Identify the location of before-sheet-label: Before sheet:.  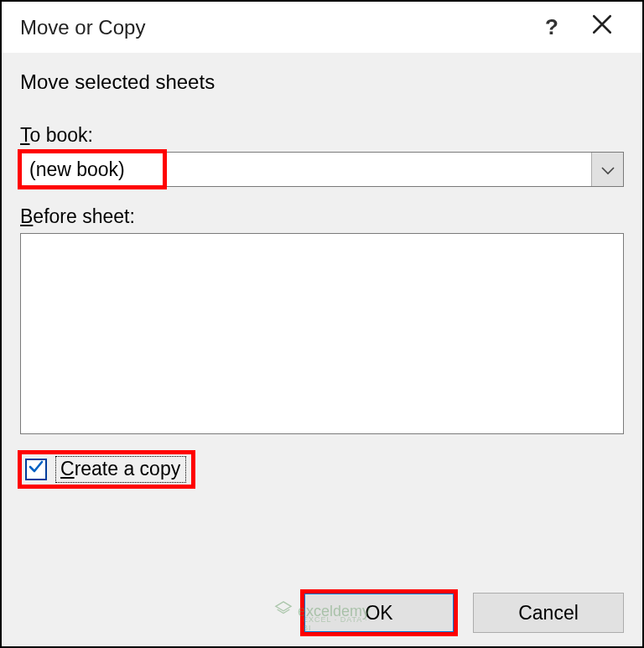
(322, 216).